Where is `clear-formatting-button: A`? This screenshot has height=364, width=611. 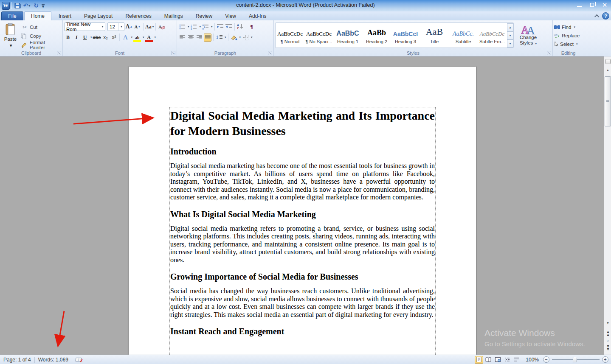
clear-formatting-button: A is located at coordinates (161, 27).